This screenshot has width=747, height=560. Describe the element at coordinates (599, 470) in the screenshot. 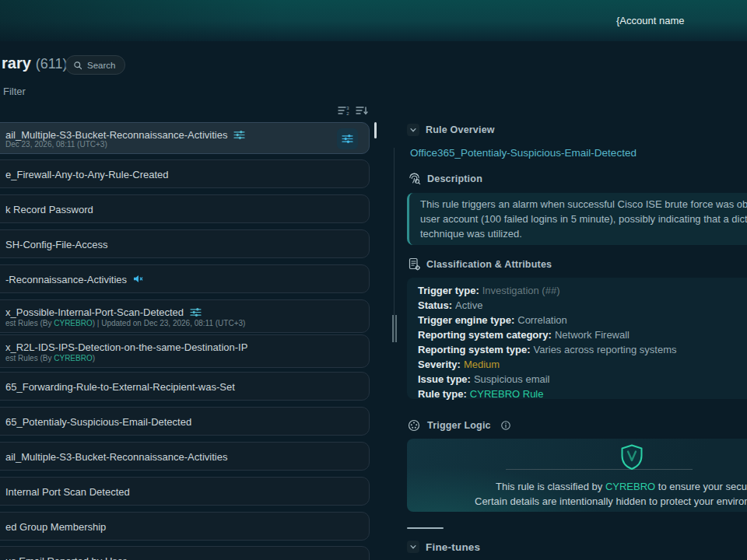

I see `shield-divider-line` at that location.